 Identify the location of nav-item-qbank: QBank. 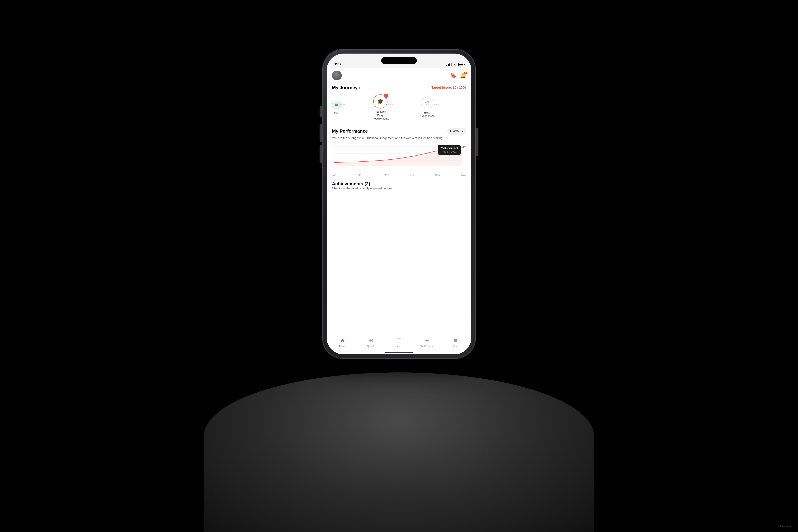
(370, 343).